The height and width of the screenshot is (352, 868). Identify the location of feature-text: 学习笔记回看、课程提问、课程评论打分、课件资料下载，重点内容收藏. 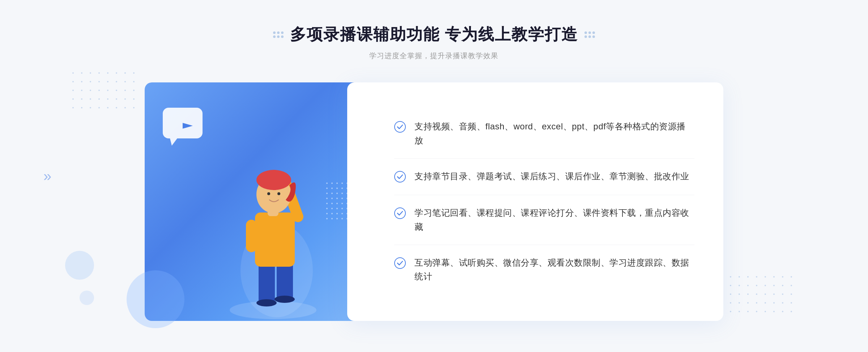
(554, 220).